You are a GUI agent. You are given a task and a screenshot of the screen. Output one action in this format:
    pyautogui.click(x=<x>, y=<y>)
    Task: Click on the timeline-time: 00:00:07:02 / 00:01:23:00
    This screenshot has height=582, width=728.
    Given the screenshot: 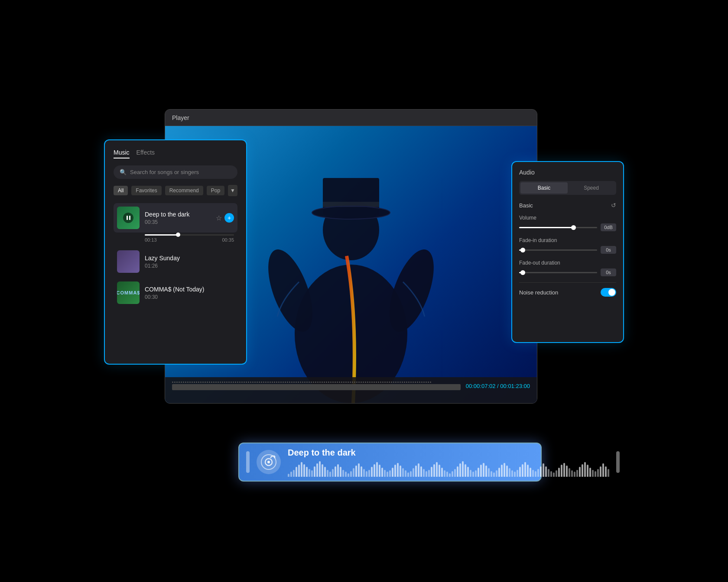 What is the action you would take?
    pyautogui.click(x=498, y=386)
    